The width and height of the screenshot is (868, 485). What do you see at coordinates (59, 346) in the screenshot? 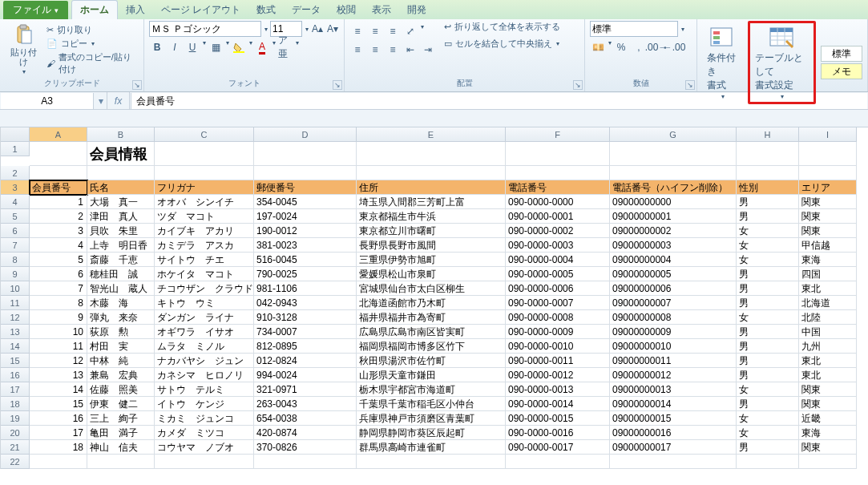
I see `cell: 11` at bounding box center [59, 346].